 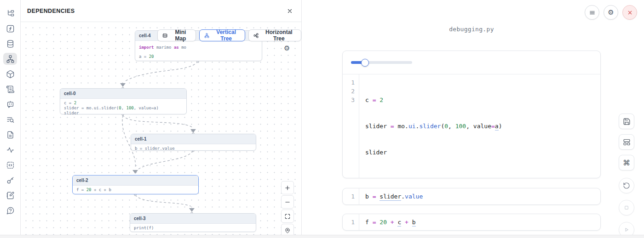 I want to click on graph-code-line: slider = mo.ui.slider(0, 100, value=a), so click(x=123, y=108).